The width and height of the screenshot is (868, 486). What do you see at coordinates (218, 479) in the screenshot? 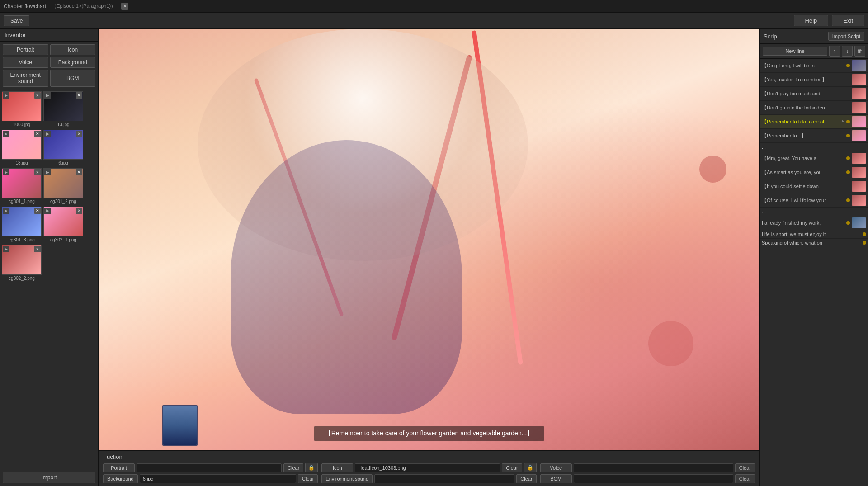
I see `background-input` at bounding box center [218, 479].